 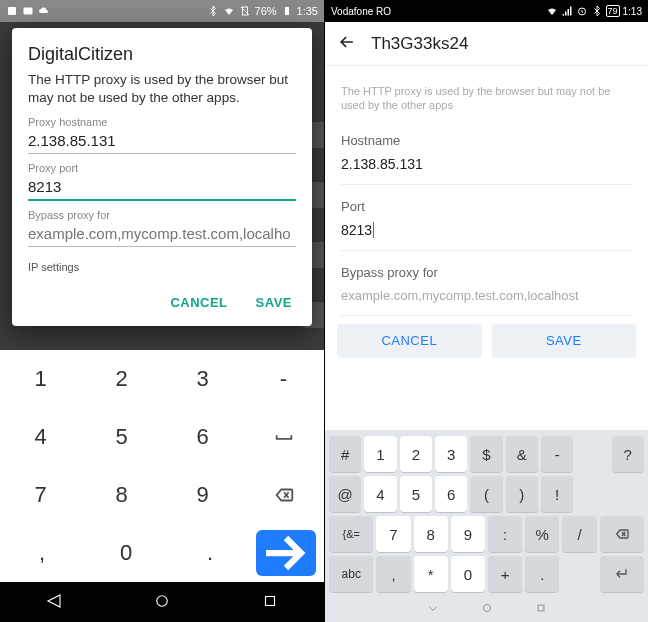 What do you see at coordinates (486, 140) in the screenshot?
I see `hostname-label: Hostname` at bounding box center [486, 140].